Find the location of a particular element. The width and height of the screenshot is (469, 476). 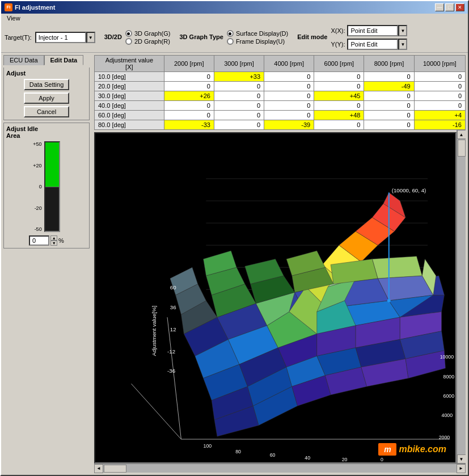

cell-2-1: 0 is located at coordinates (239, 96).